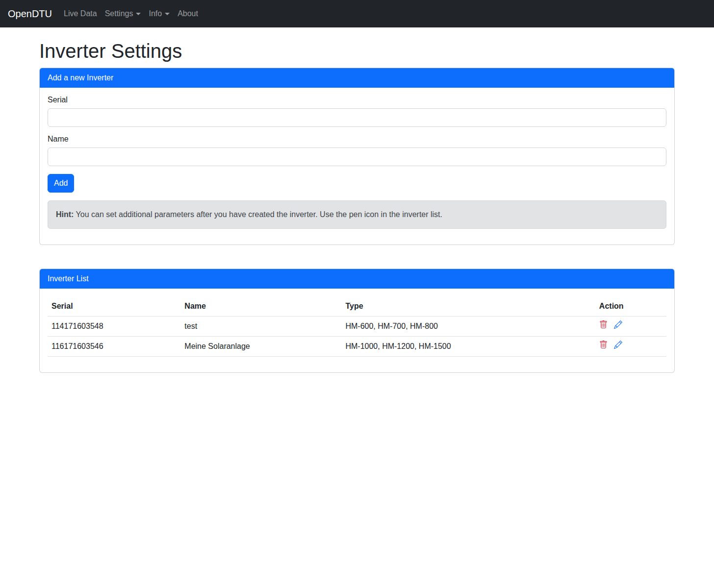  Describe the element at coordinates (357, 330) in the screenshot. I see `inverter-list-card-body: Serial Name Type Action 114171603548 tes…` at that location.